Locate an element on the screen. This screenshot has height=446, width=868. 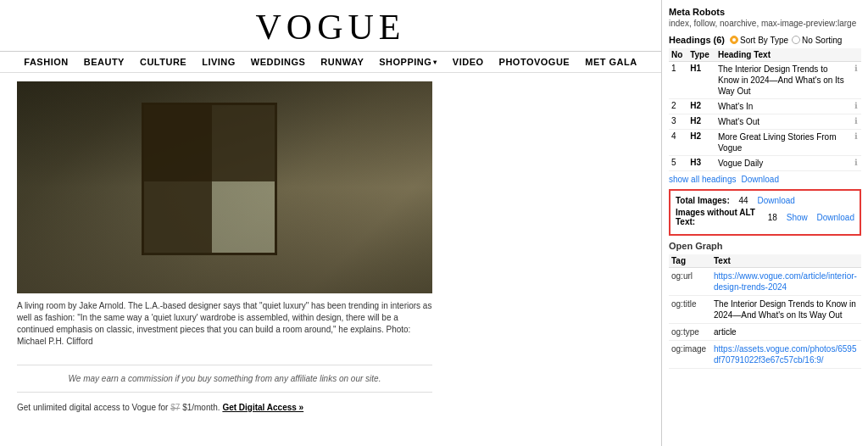
article-caption: A living room by Jake Arnold. The L.A.-b… is located at coordinates (225, 324).